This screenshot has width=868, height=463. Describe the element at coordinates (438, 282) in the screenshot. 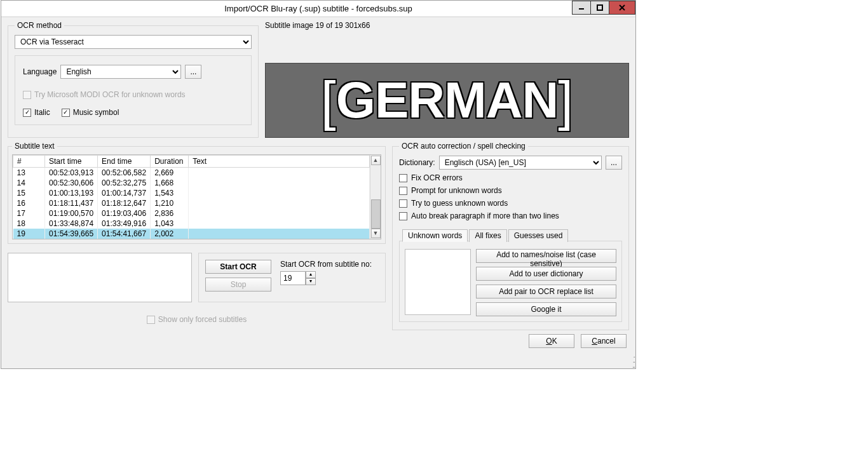

I see `unknown-words-list` at that location.